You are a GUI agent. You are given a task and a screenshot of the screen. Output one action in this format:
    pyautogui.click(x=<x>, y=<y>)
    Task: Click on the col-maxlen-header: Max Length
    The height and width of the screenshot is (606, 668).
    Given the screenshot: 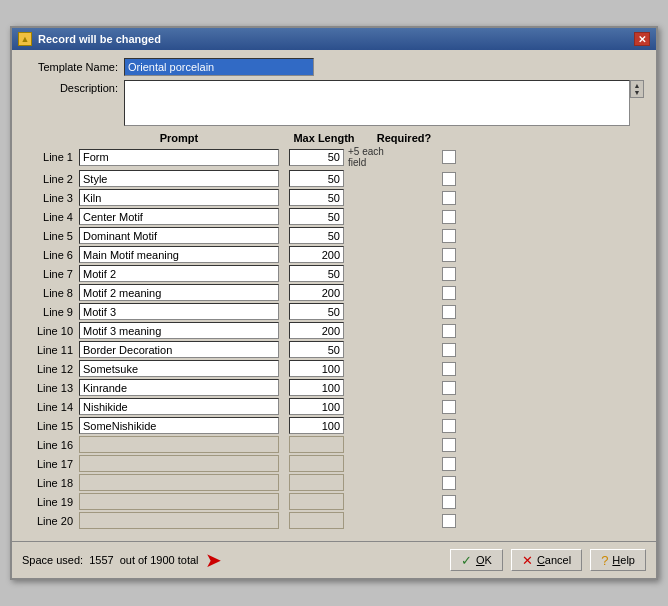 What is the action you would take?
    pyautogui.click(x=324, y=138)
    